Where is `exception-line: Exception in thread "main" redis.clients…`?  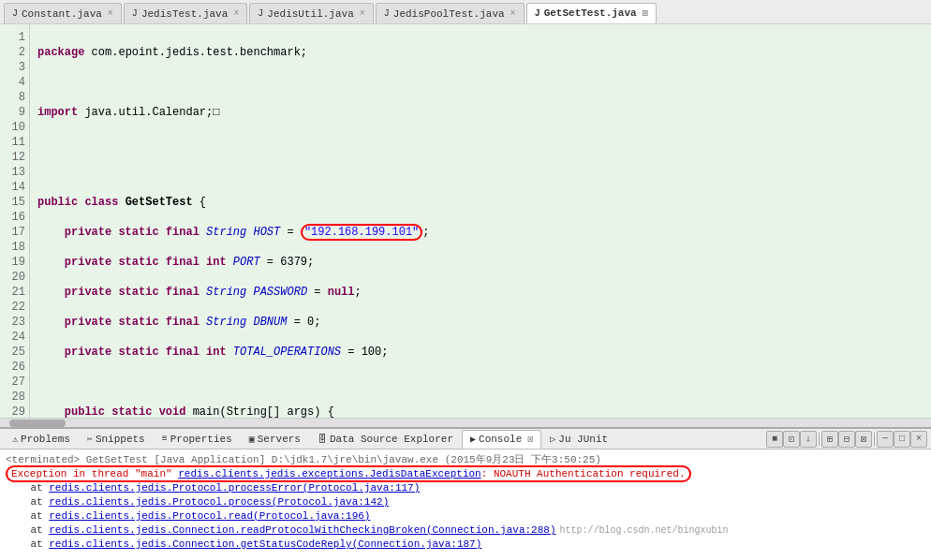 exception-line: Exception in thread "main" redis.clients… is located at coordinates (466, 474).